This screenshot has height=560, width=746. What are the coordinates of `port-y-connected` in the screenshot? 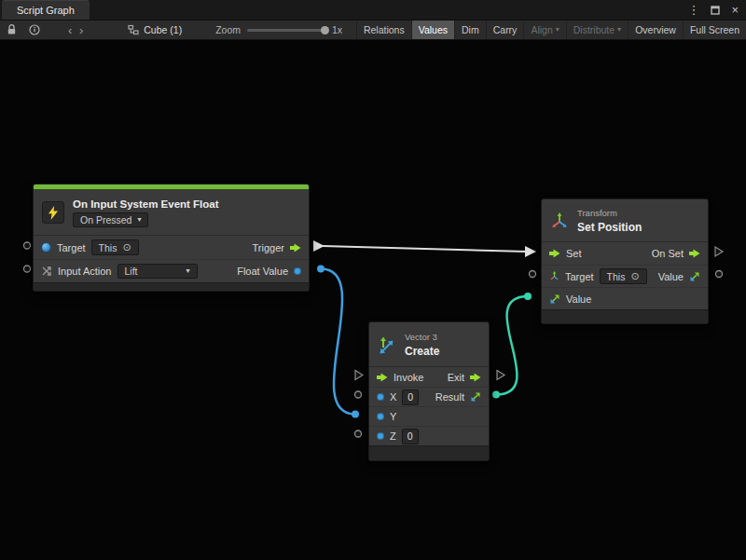 It's located at (355, 415).